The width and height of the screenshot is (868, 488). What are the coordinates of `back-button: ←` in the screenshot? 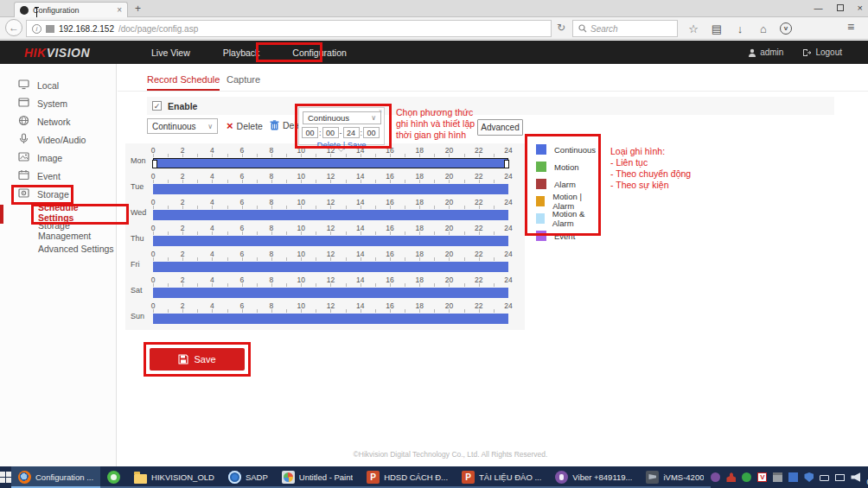 It's located at (14, 28).